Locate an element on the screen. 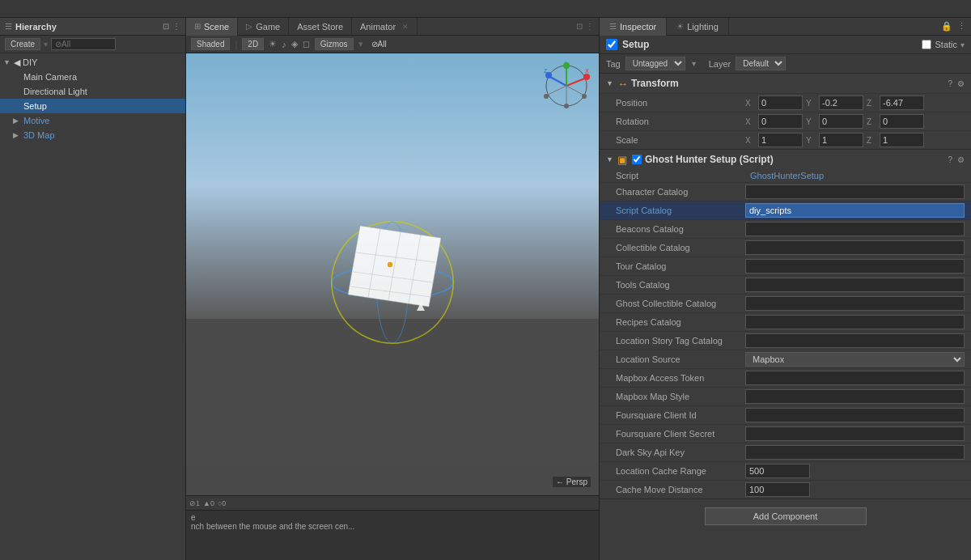  tag-select: Untagged is located at coordinates (655, 63).